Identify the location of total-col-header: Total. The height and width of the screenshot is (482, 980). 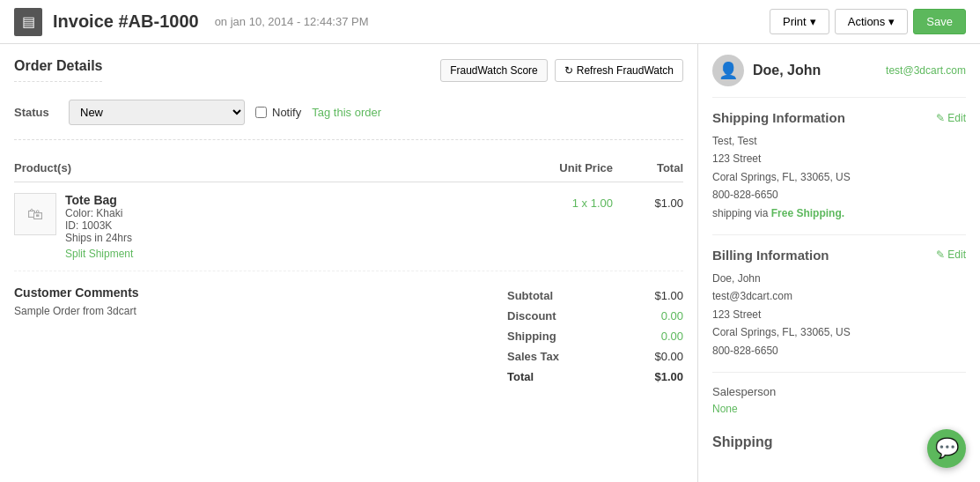
(648, 167).